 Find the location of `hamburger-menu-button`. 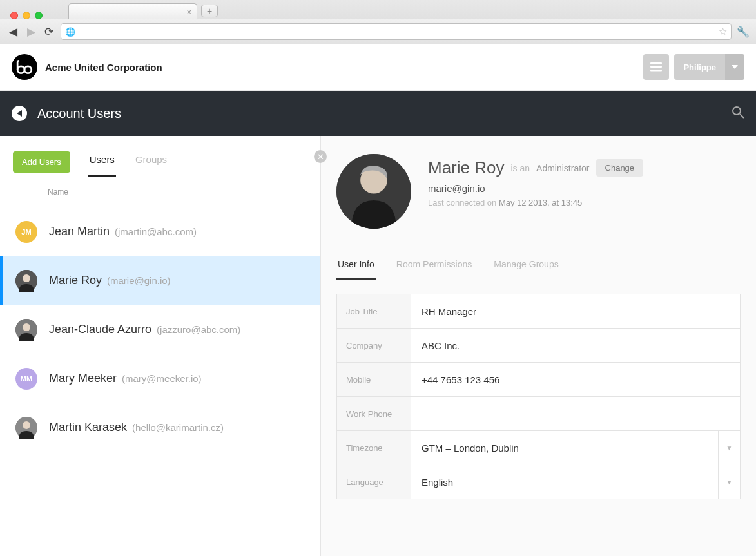

hamburger-menu-button is located at coordinates (656, 67).